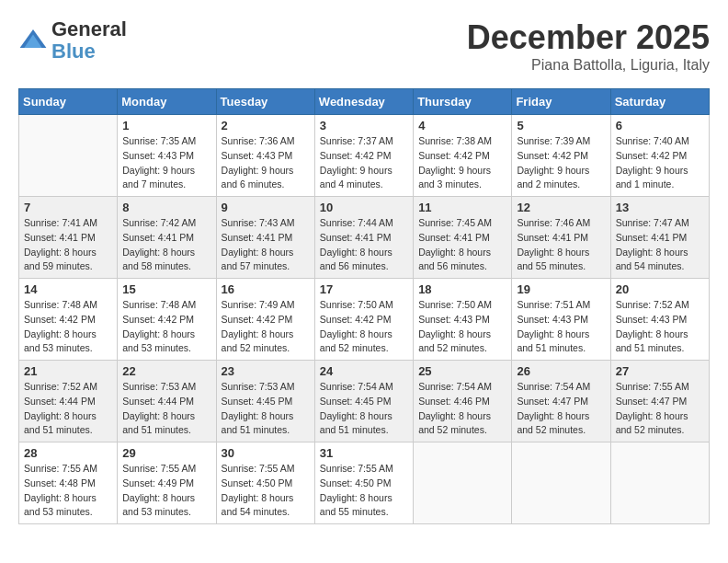 The image size is (728, 563). I want to click on day-info: Sunrise: 7:46 AMSunset: 4:41 PMDaylight:…, so click(561, 245).